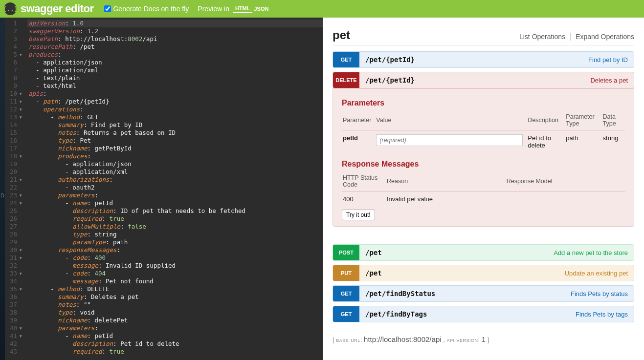 The width and height of the screenshot is (644, 360). What do you see at coordinates (600, 274) in the screenshot?
I see `operation-summary: Update an existing pet` at bounding box center [600, 274].